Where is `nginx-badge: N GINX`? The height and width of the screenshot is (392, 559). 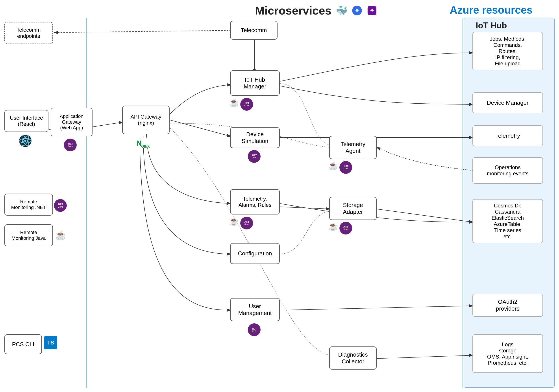
nginx-badge: N GINX is located at coordinates (143, 143).